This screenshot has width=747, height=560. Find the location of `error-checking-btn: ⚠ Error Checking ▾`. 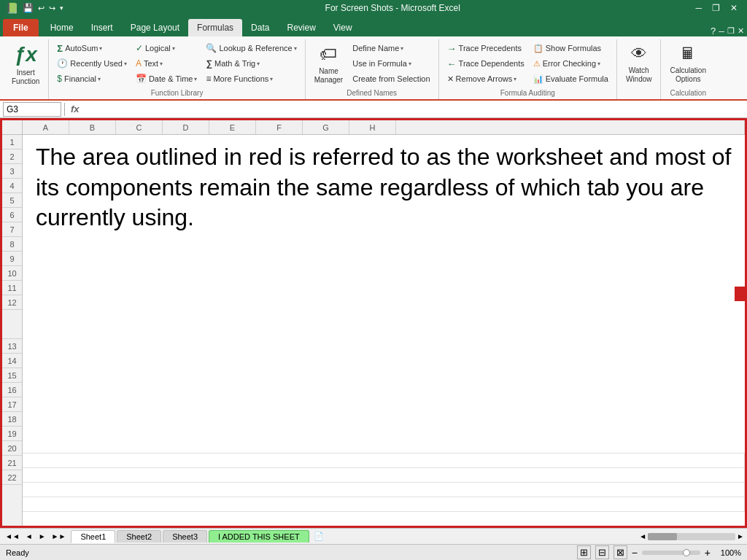

error-checking-btn: ⚠ Error Checking ▾ is located at coordinates (570, 63).